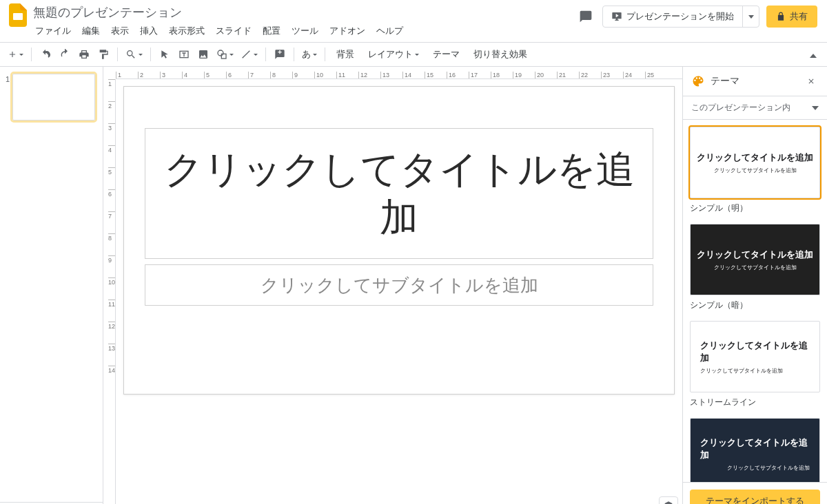  What do you see at coordinates (219, 12) in the screenshot?
I see `document-title: 無題のプレゼンテーション` at bounding box center [219, 12].